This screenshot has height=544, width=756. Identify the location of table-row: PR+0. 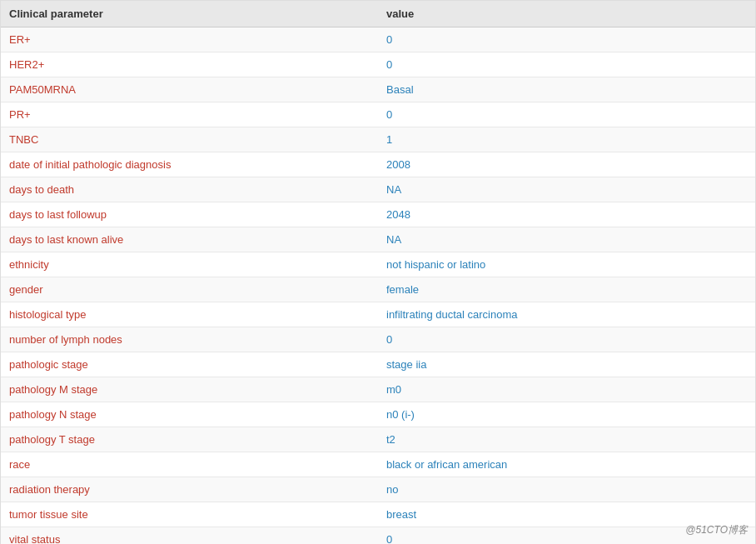
(378, 115).